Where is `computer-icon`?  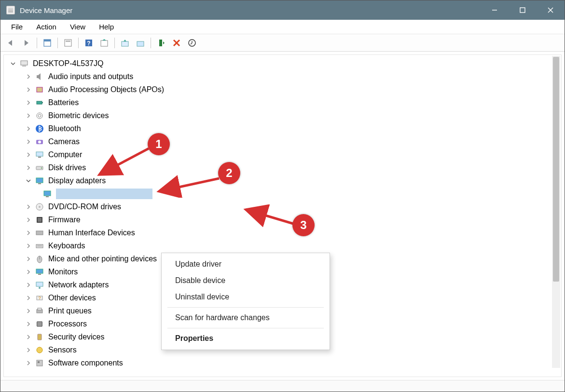 computer-icon is located at coordinates (40, 155).